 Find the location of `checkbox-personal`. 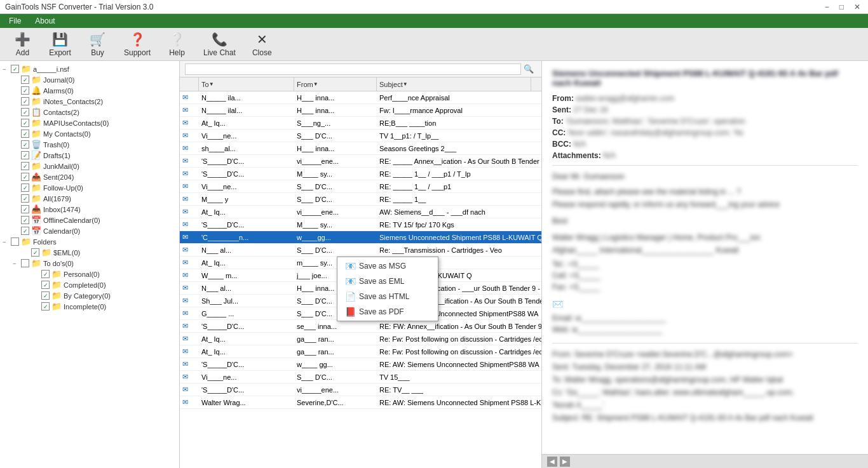

checkbox-personal is located at coordinates (46, 274).